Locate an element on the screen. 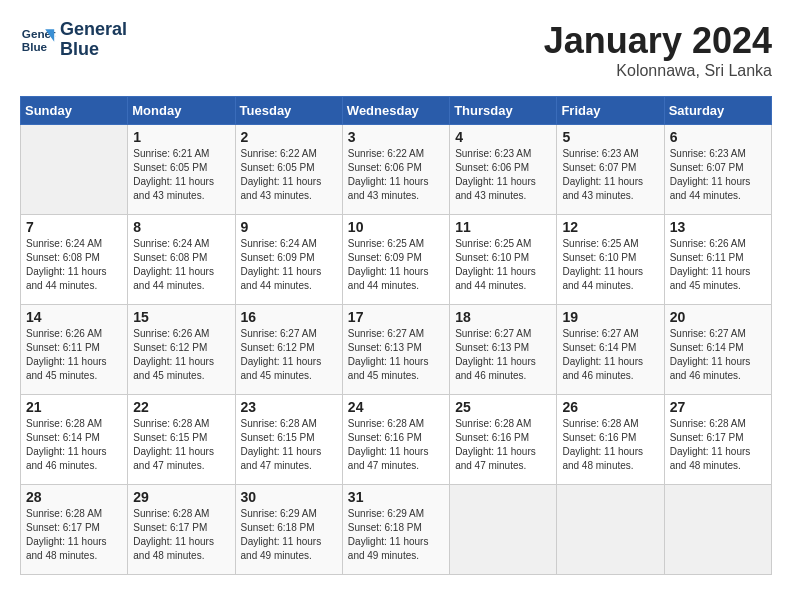  calendar-cell: 21 Sunrise: 6:28 AM Sunset: 6:14 PM Dayl… is located at coordinates (74, 440).